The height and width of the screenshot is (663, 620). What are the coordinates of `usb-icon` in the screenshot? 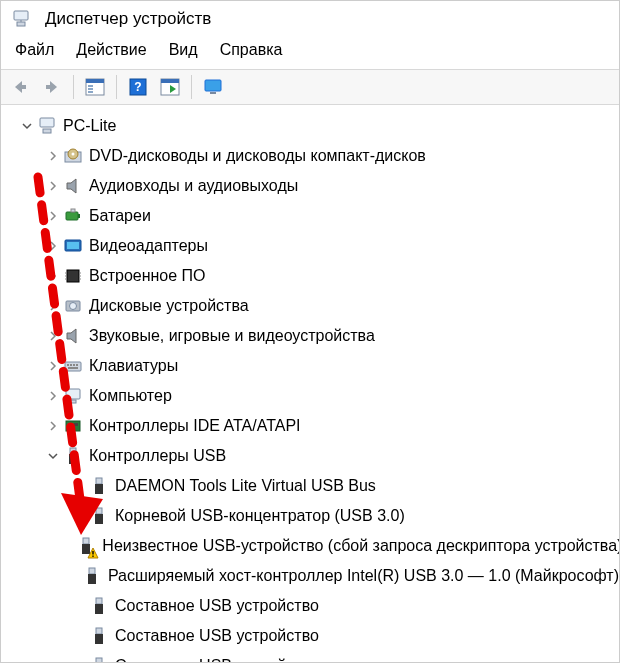 It's located at (73, 456).